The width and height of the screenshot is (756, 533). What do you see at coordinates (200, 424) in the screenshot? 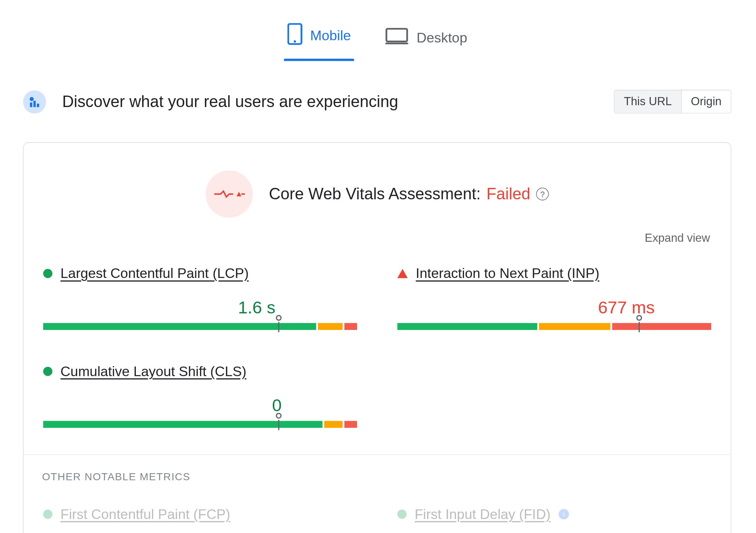
I see `metric-cls-distribution` at bounding box center [200, 424].